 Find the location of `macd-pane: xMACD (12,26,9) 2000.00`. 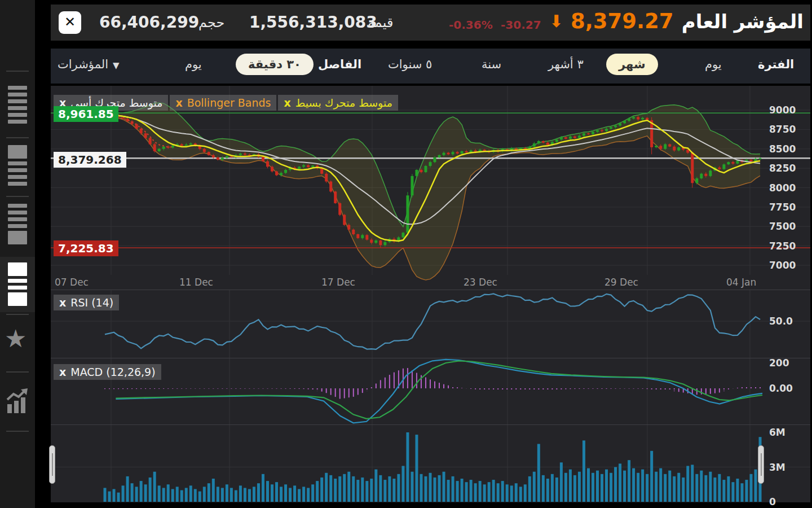

macd-pane: xMACD (12,26,9) 2000.00 is located at coordinates (431, 391).